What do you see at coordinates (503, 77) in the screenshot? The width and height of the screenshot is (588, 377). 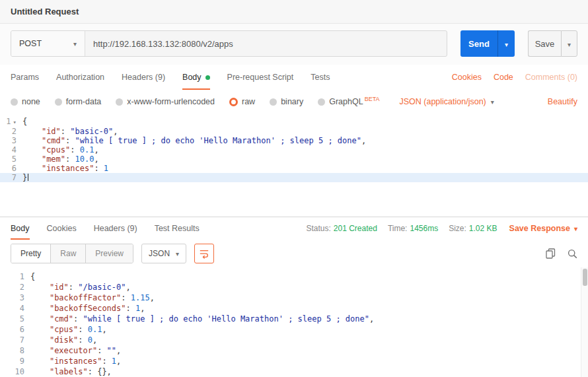 I see `code-link: Code` at bounding box center [503, 77].